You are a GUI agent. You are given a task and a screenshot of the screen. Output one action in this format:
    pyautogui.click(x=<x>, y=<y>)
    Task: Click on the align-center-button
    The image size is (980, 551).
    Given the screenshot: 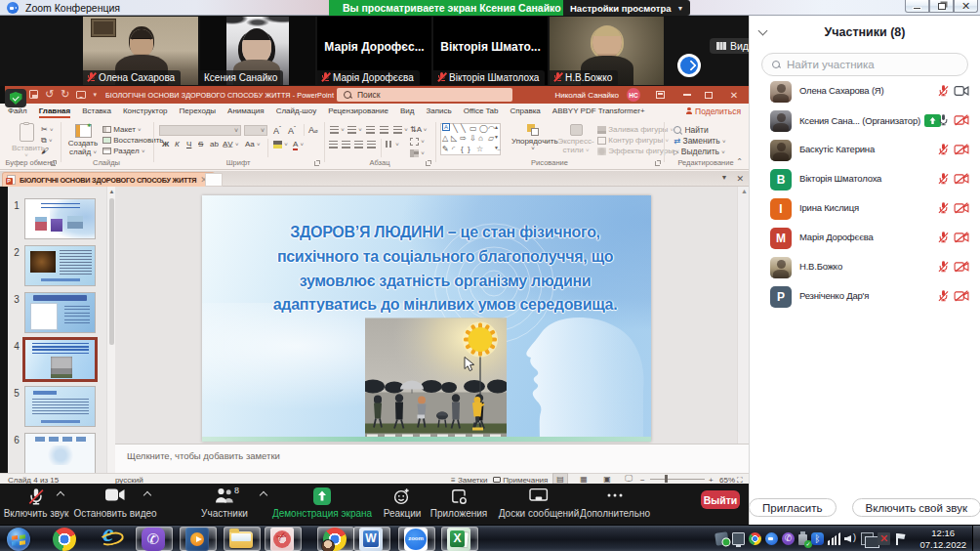 What is the action you would take?
    pyautogui.click(x=346, y=145)
    